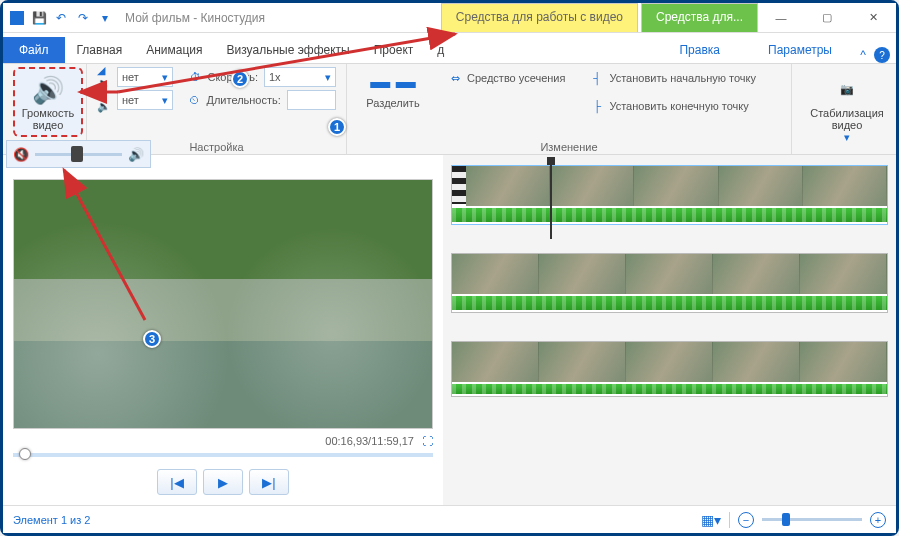  I want to click on speaker-icon: 🔊, so click(48, 90).